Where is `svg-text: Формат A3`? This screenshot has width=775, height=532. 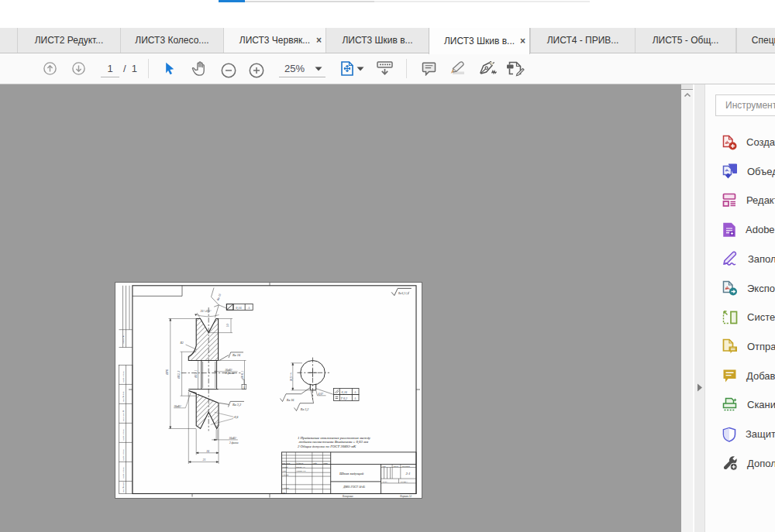
svg-text: Формат A3 is located at coordinates (406, 496).